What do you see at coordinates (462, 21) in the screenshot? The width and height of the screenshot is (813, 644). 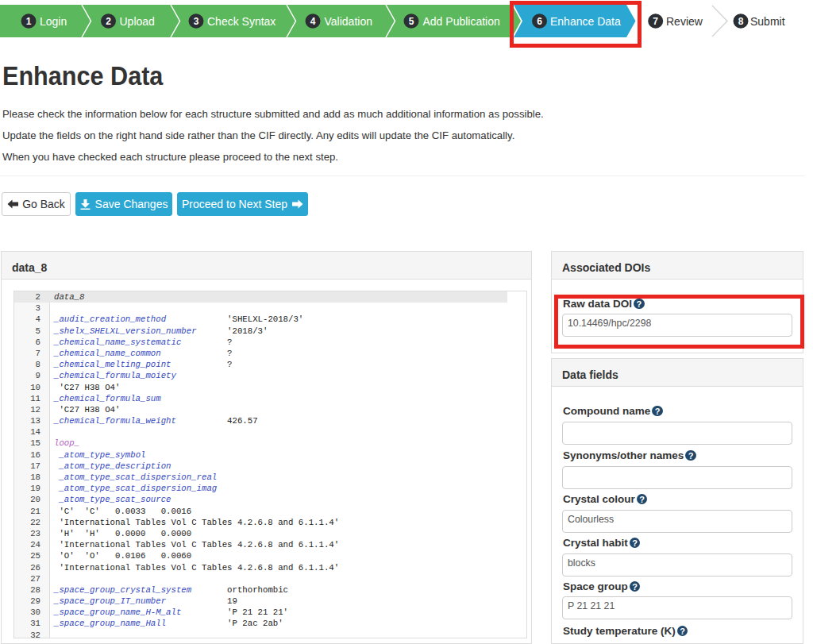 I see `svg-text: Add Publication` at bounding box center [462, 21].